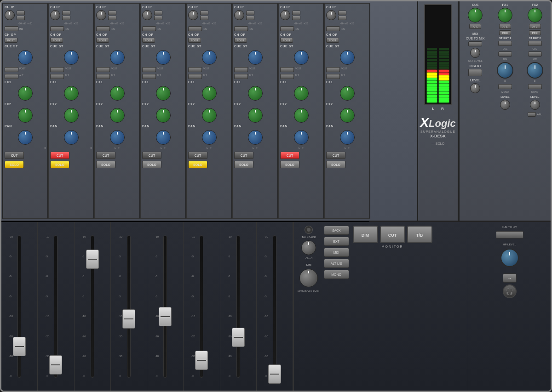 This screenshot has width=552, height=392. What do you see at coordinates (535, 86) in the screenshot?
I see `mono-btn-fx2` at bounding box center [535, 86].